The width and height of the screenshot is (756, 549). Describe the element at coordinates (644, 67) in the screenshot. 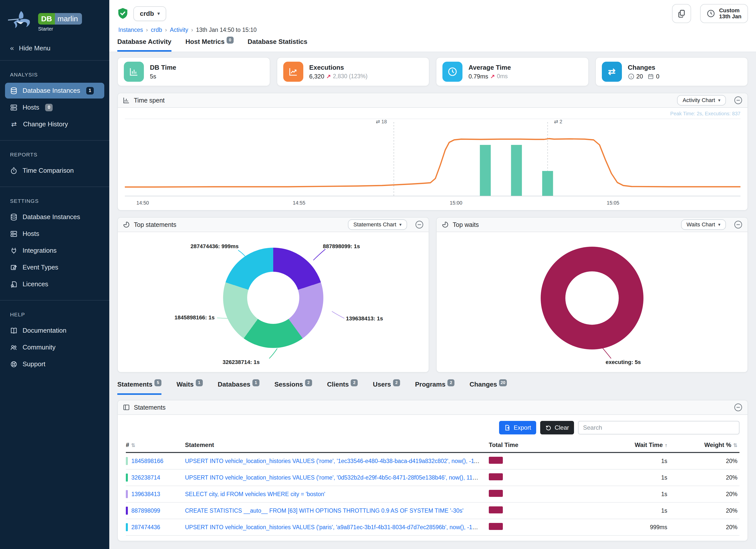

I see `card-title: Changes` at that location.